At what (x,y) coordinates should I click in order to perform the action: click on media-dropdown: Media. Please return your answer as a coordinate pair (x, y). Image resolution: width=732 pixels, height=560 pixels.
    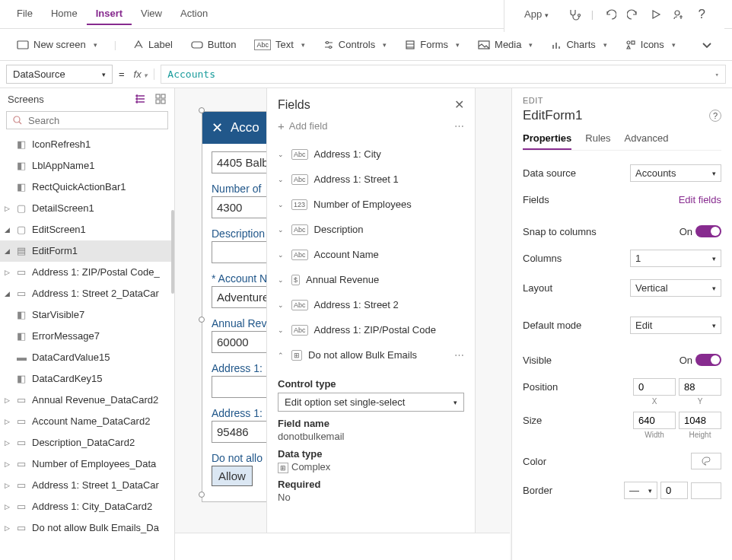
    Looking at the image, I should click on (505, 44).